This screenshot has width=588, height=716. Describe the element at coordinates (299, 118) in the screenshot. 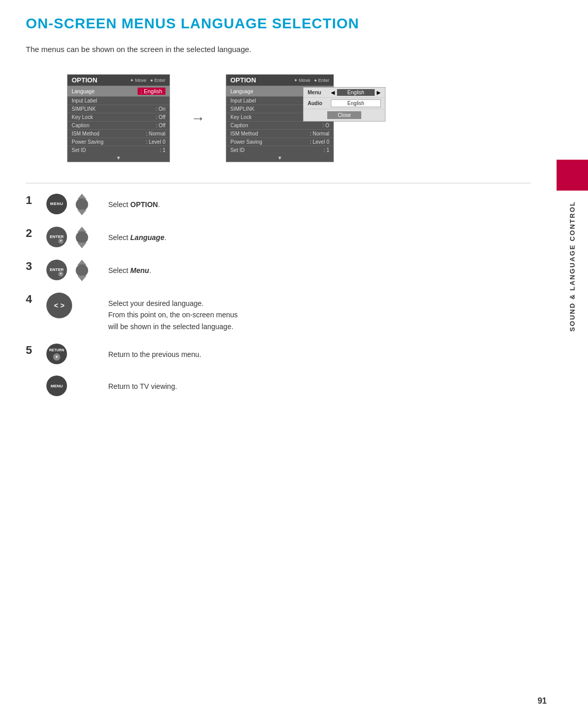

I see `diagrams-container: OPTION ✦ Move ● Enter Language : English…` at that location.